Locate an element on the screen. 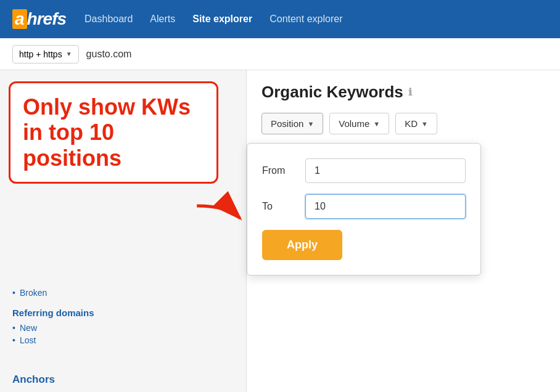  nav-alerts: Alerts is located at coordinates (163, 19).